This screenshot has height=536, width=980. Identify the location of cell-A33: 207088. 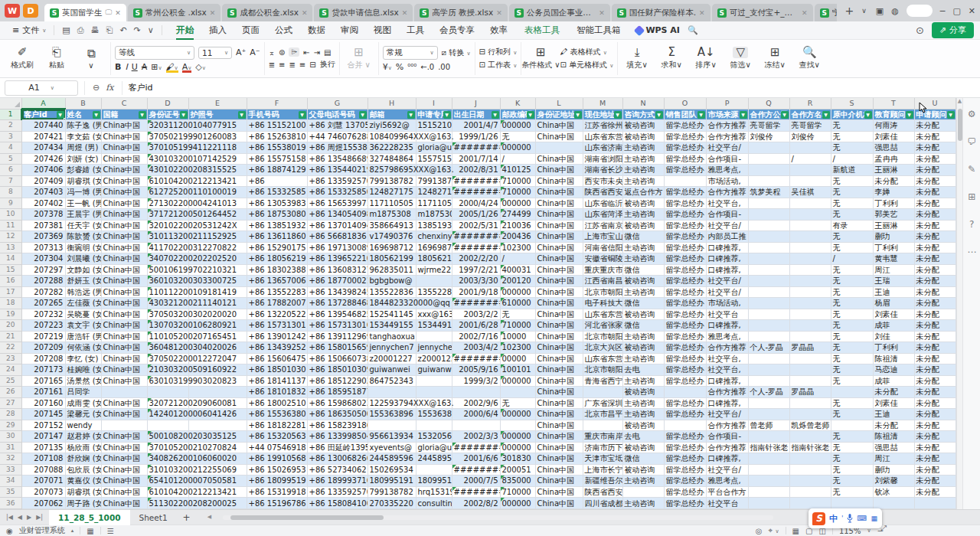
(43, 470).